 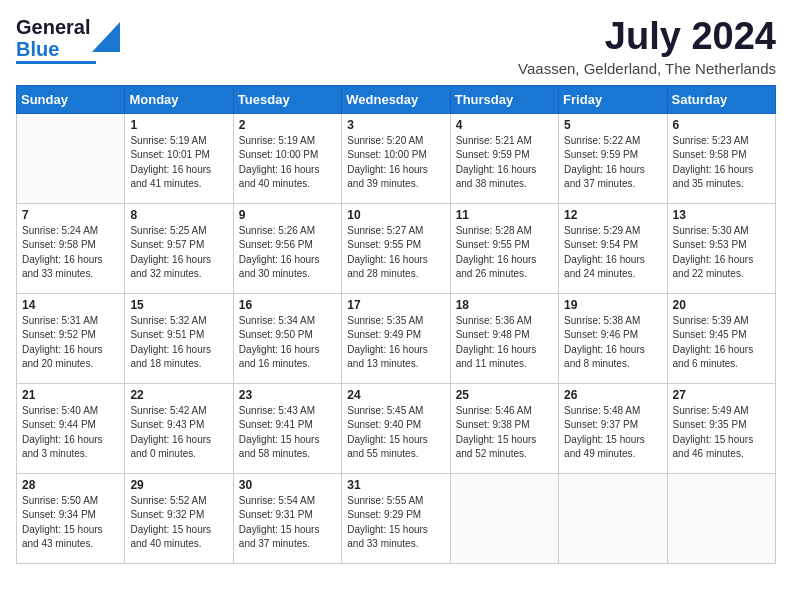 What do you see at coordinates (722, 433) in the screenshot?
I see `day-info: Sunrise: 5:49 AMSunset: 9:35 PMDaylight:…` at bounding box center [722, 433].